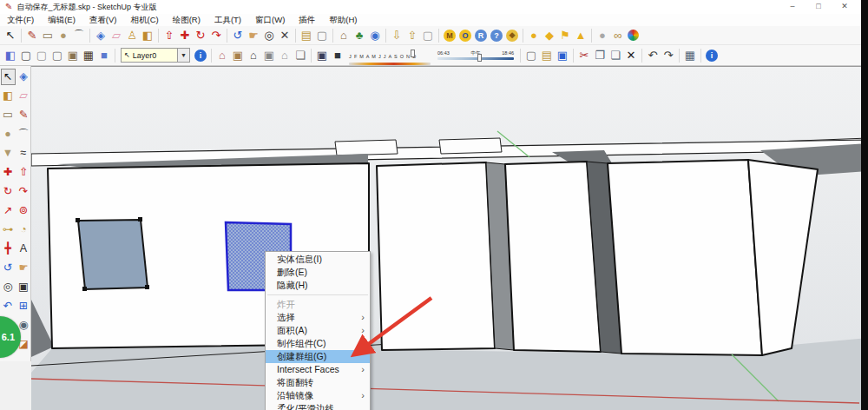 The height and width of the screenshot is (410, 868). I want to click on sphere-icon: ●, so click(534, 36).